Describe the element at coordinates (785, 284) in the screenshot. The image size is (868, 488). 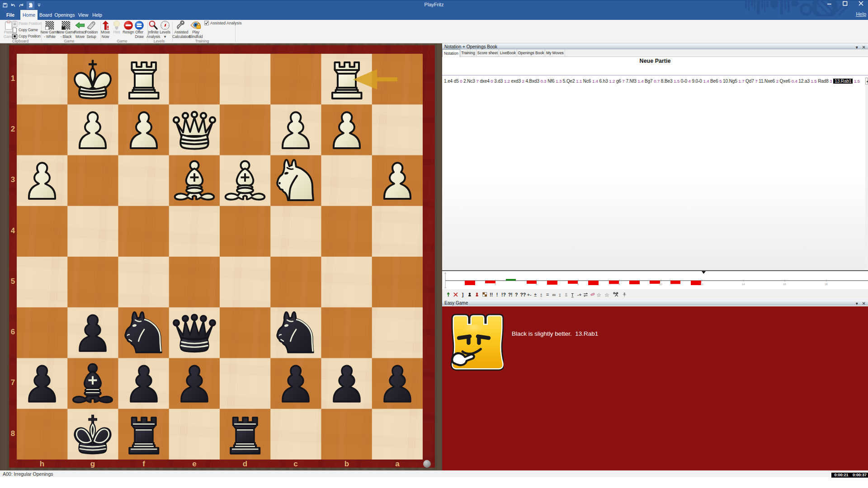
I see `svg-text: 16` at that location.